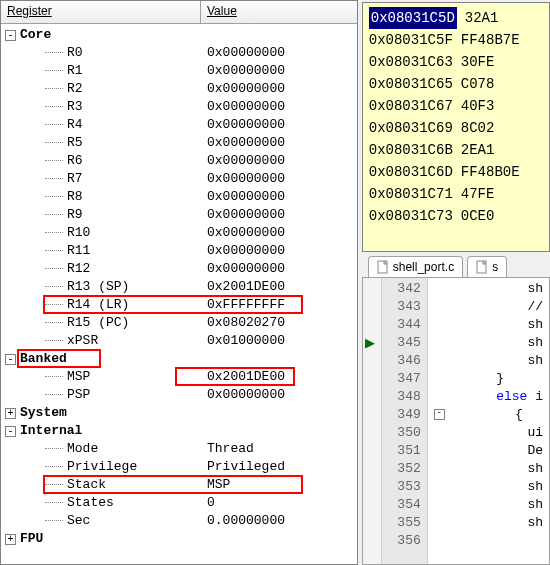 This screenshot has height=565, width=550. Describe the element at coordinates (411, 106) in the screenshot. I see `memory-address: 0x08031C67` at that location.